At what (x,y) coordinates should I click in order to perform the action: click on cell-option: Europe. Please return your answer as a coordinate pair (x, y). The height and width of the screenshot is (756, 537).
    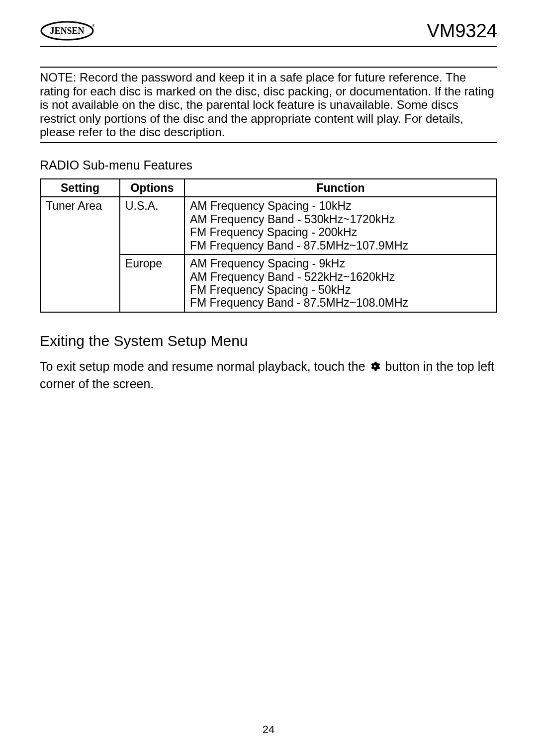
    Looking at the image, I should click on (152, 283).